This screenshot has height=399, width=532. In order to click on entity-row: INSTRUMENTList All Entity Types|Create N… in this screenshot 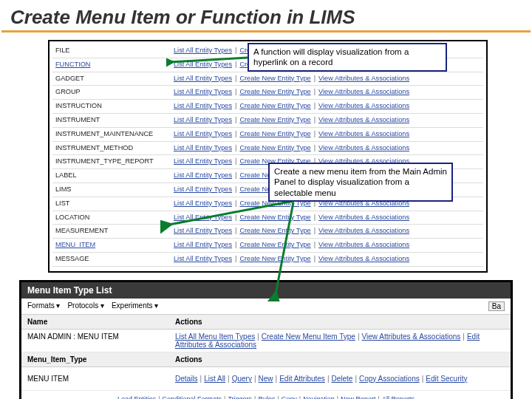, I will do `click(267, 121)`.